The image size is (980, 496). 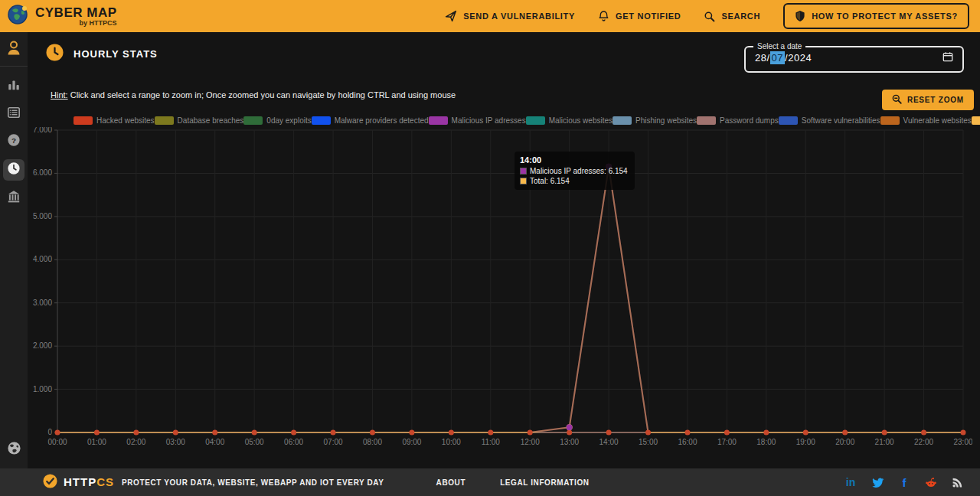 What do you see at coordinates (931, 482) in the screenshot?
I see `reddit-icon` at bounding box center [931, 482].